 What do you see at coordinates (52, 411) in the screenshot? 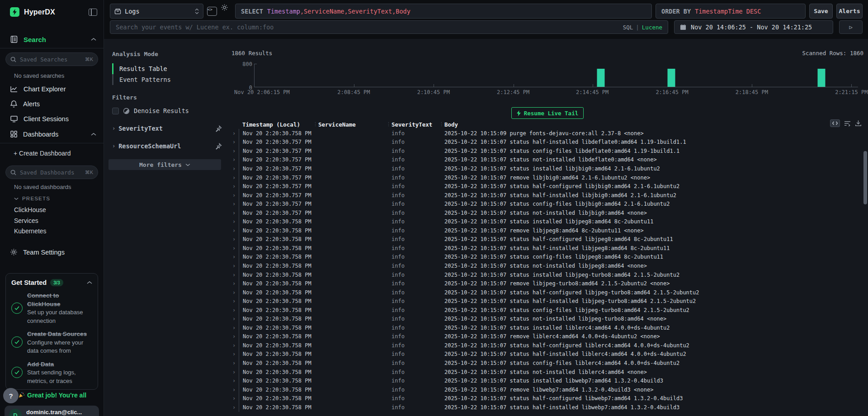
I see `user-menu: D dominic.tran@clic... dominic.tran@clic…` at bounding box center [52, 411].